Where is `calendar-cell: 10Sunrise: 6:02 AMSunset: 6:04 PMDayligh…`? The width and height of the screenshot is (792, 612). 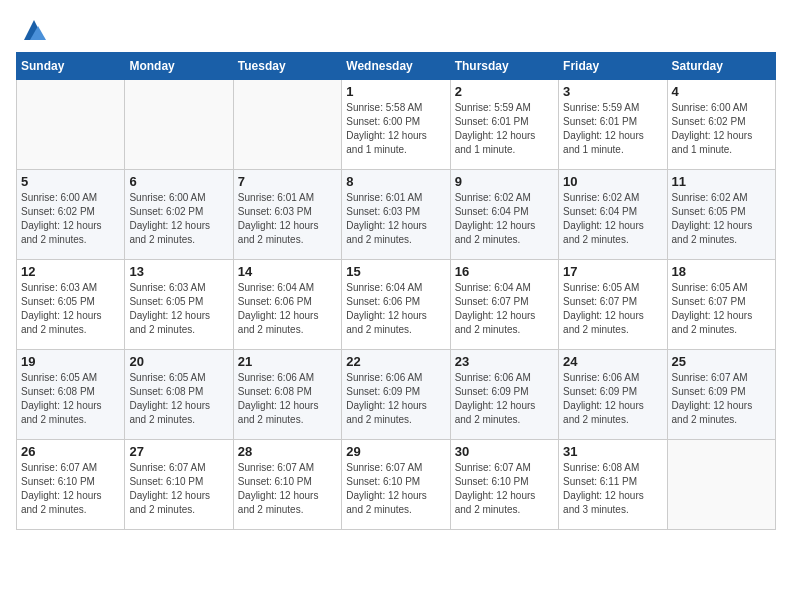 calendar-cell: 10Sunrise: 6:02 AMSunset: 6:04 PMDayligh… is located at coordinates (613, 215).